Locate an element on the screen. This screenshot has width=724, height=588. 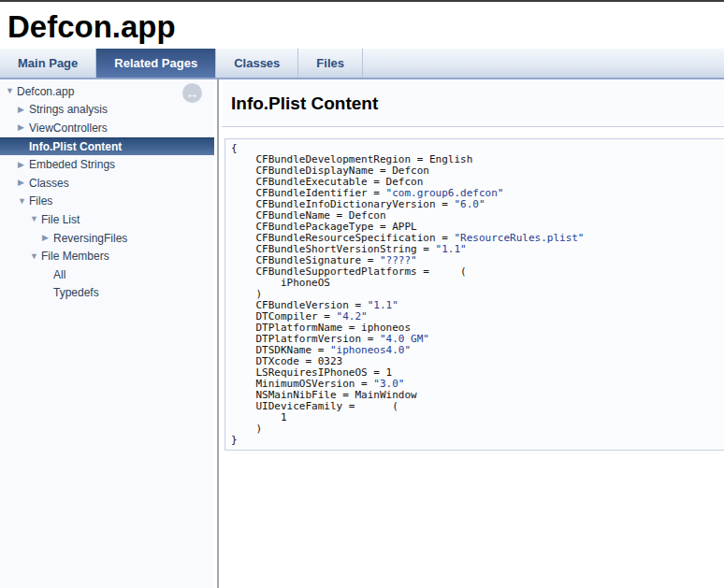
plist-string-value: "4.2" is located at coordinates (352, 316).